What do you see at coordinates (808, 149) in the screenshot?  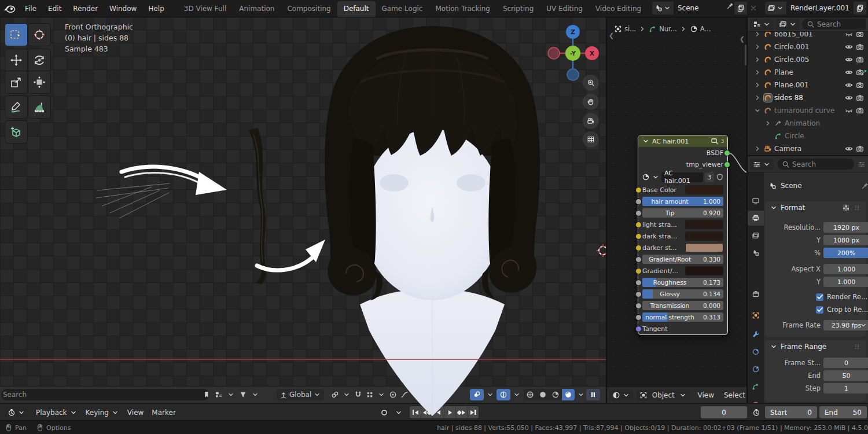 I see `outliner-item-camera: Camera` at bounding box center [808, 149].